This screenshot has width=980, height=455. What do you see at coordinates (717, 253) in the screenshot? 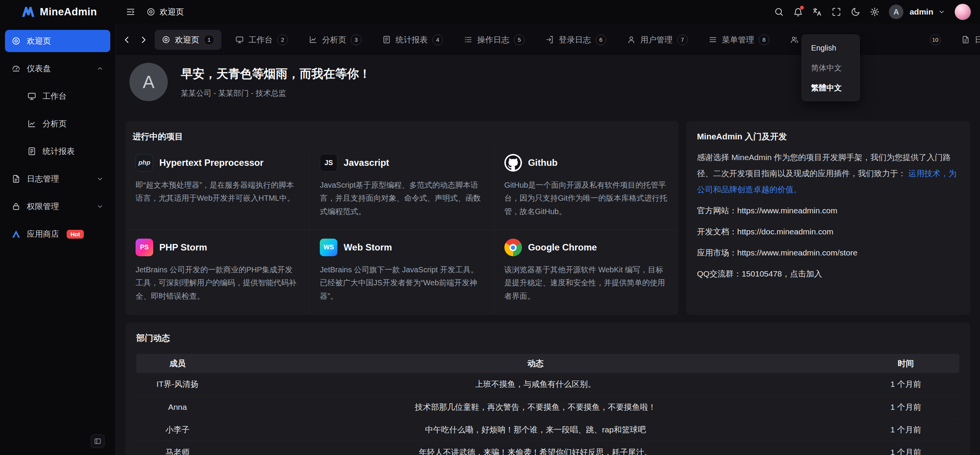
I see `guide-line-label: 应用市场：` at bounding box center [717, 253].